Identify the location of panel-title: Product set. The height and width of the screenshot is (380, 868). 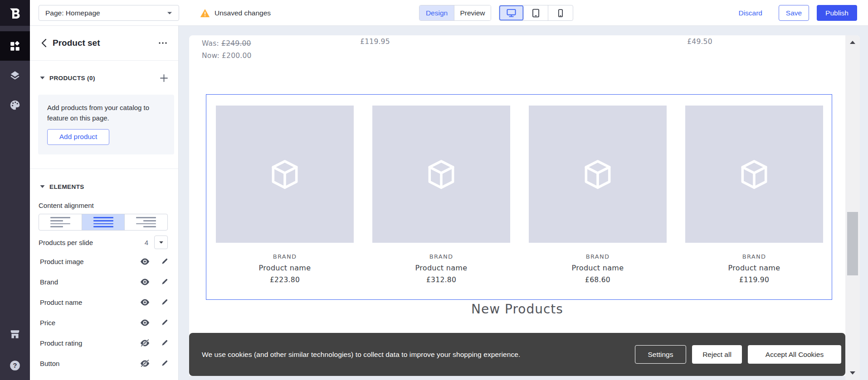
(76, 43).